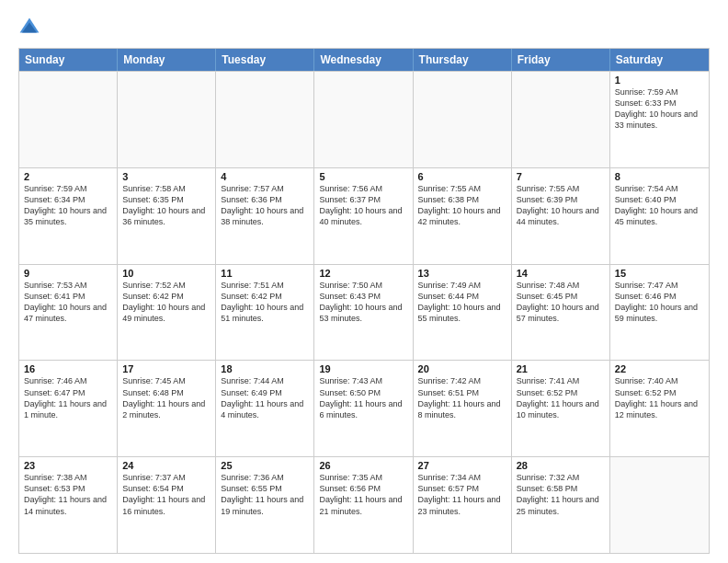  Describe the element at coordinates (660, 109) in the screenshot. I see `cell-info: Sunrise: 7:59 AM Sunset: 6:33 PM Dayligh…` at that location.